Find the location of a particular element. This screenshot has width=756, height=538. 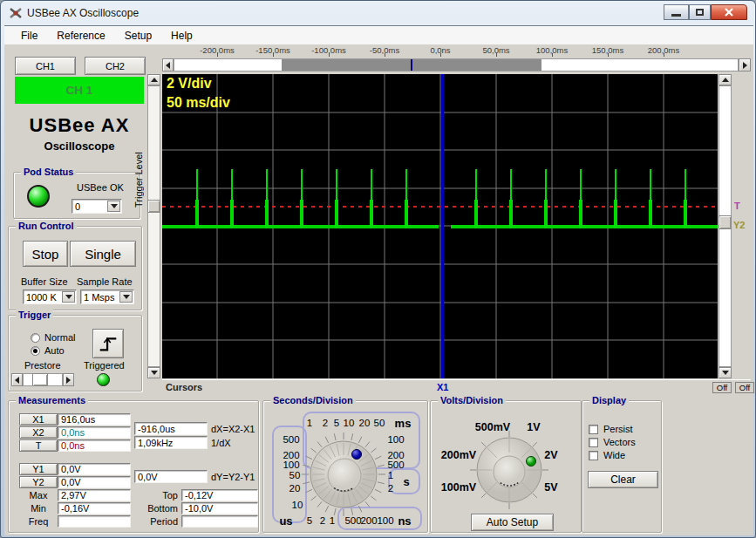

prestore-label: Prestore is located at coordinates (43, 365).